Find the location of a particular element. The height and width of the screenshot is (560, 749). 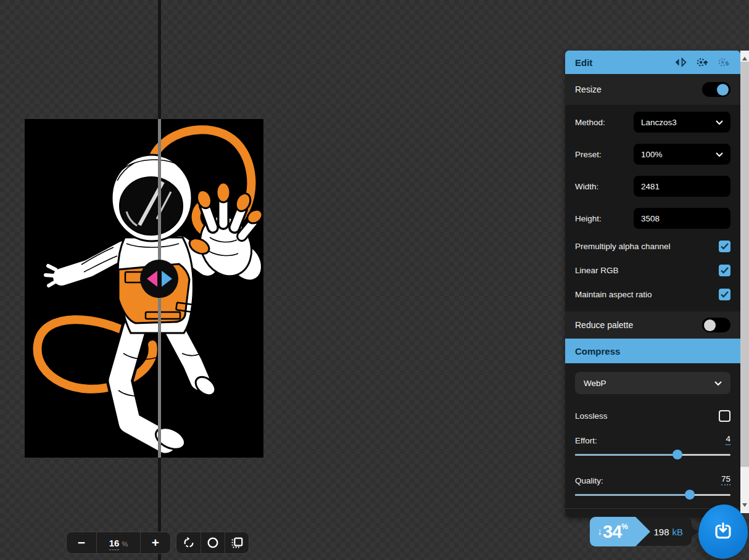

scrollbar-thumb is located at coordinates (745, 264).